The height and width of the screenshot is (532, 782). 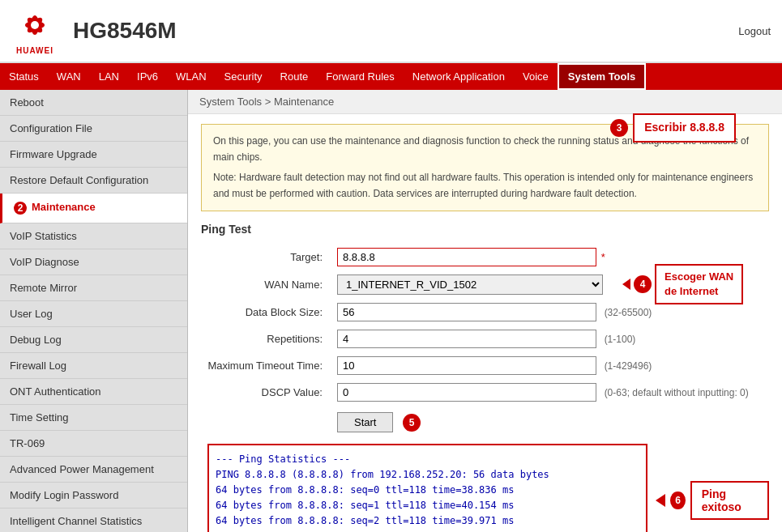 What do you see at coordinates (266, 313) in the screenshot?
I see `data-block-label: Data Block Size:` at bounding box center [266, 313].